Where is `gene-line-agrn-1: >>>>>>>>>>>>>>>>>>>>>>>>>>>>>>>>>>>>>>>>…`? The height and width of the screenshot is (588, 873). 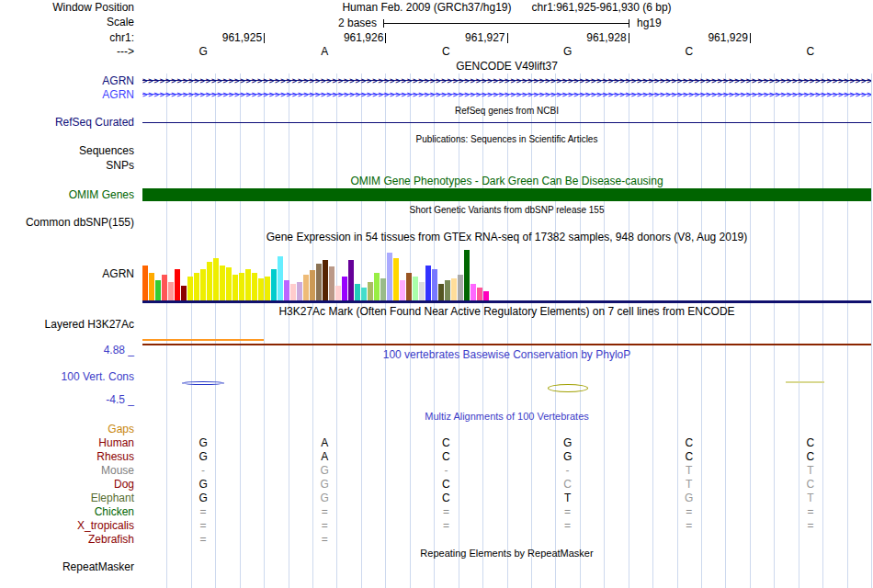 gene-line-agrn-1: >>>>>>>>>>>>>>>>>>>>>>>>>>>>>>>>>>>>>>>>… is located at coordinates (507, 81).